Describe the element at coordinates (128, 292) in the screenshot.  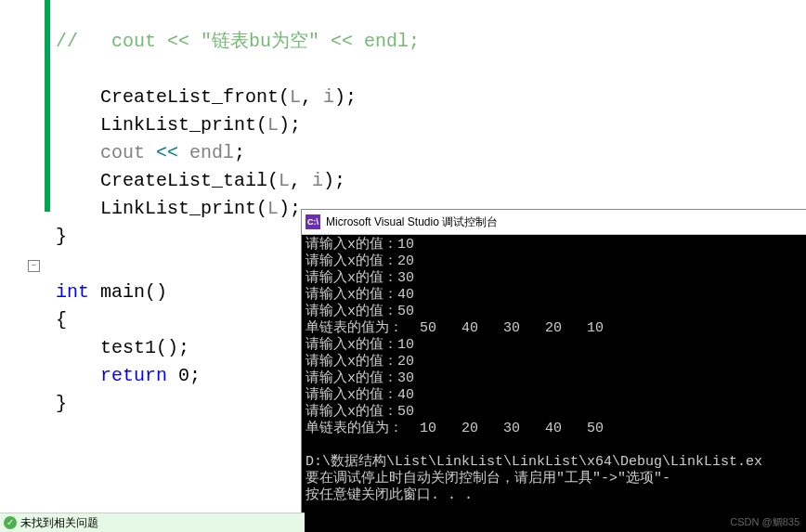
I see `code-token: main()` at that location.